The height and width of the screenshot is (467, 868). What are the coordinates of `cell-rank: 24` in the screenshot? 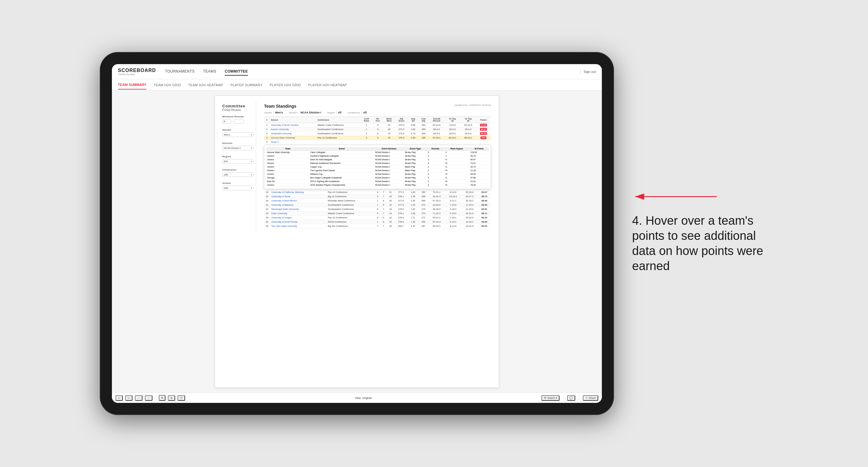 It's located at (267, 218).